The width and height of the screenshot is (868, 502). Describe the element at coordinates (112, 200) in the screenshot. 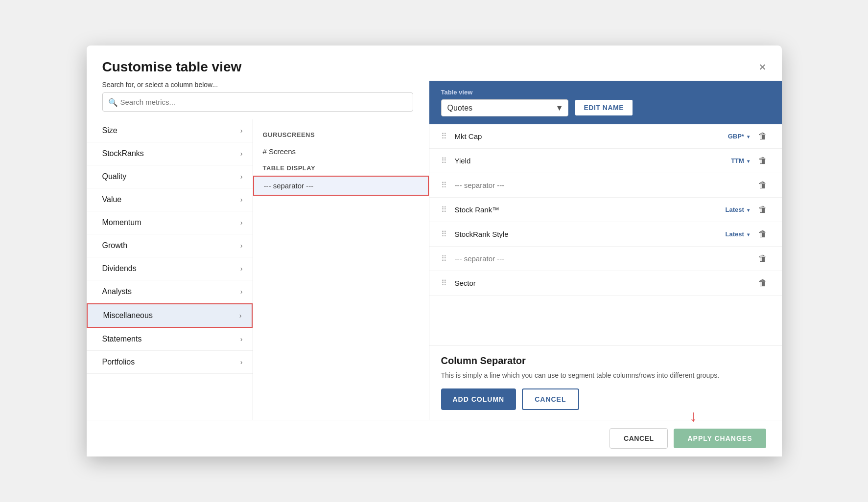

I see `category-label-value: Value` at that location.